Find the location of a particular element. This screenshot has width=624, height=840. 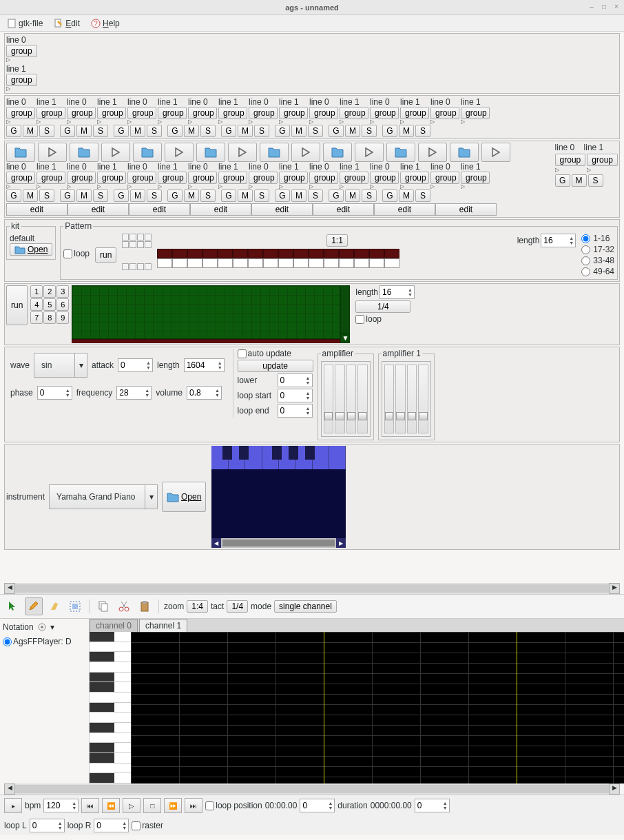

numpad-button-4: 4 is located at coordinates (37, 305).